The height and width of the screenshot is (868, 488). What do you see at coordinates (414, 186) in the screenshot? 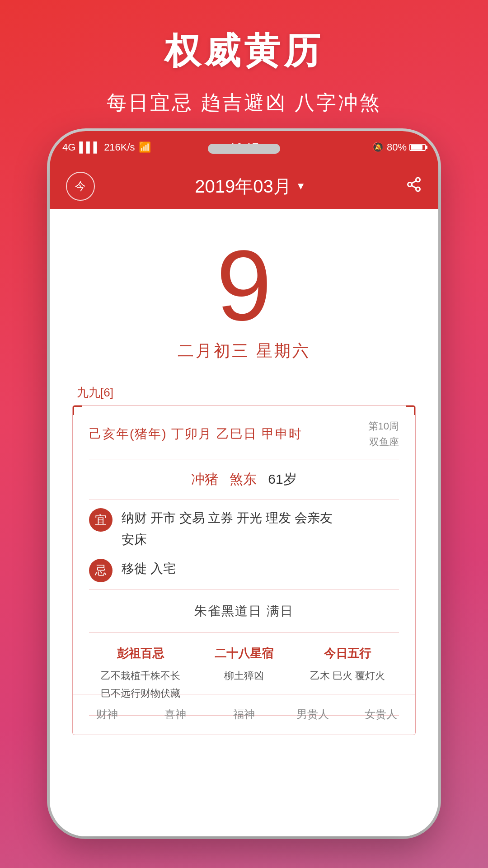
I see `share-button` at bounding box center [414, 186].